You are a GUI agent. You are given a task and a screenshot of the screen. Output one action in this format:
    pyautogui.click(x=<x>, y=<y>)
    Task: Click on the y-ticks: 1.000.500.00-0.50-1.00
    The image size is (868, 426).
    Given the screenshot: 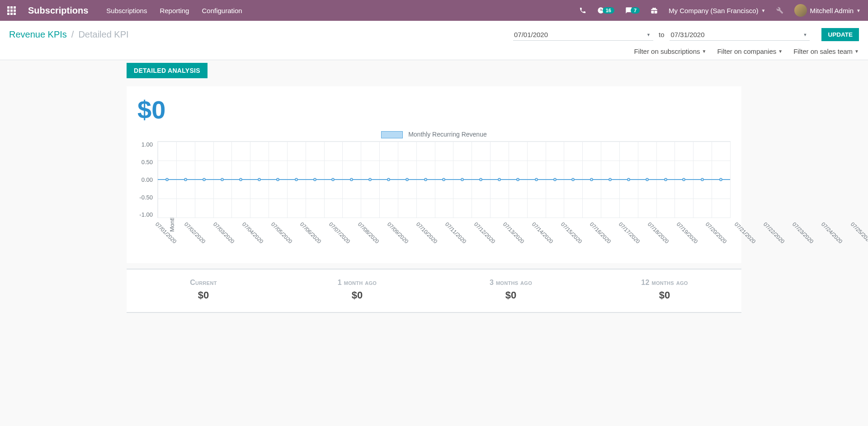 What is the action you would take?
    pyautogui.click(x=146, y=180)
    